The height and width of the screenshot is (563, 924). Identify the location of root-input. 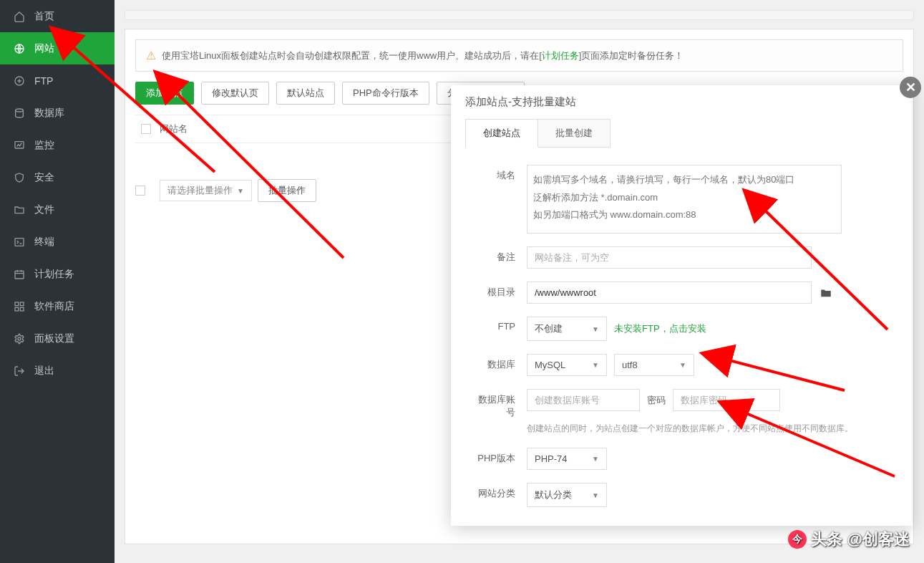
(669, 292).